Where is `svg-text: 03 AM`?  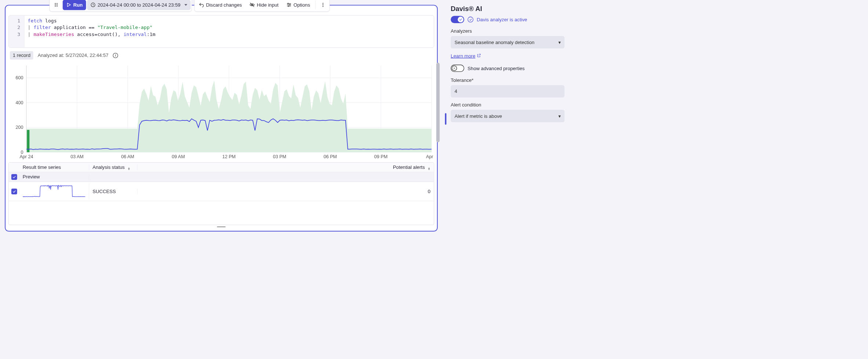
svg-text: 03 AM is located at coordinates (77, 157).